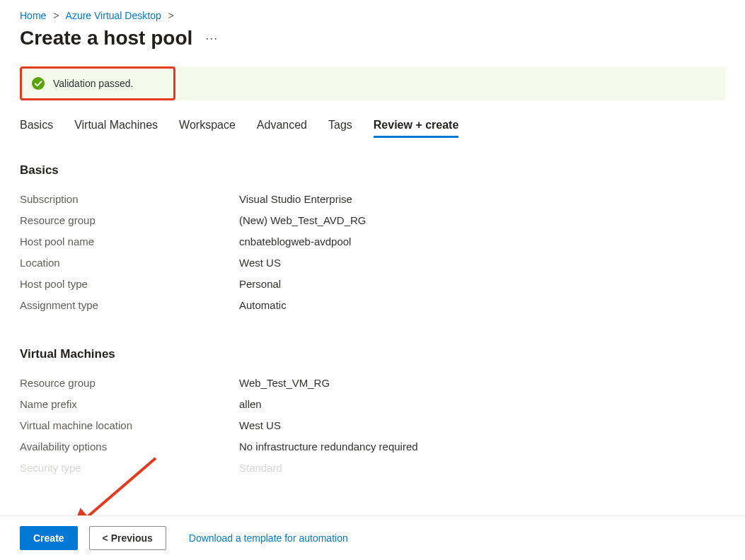 This screenshot has height=560, width=745. Describe the element at coordinates (106, 38) in the screenshot. I see `page-title: Create a host pool` at that location.